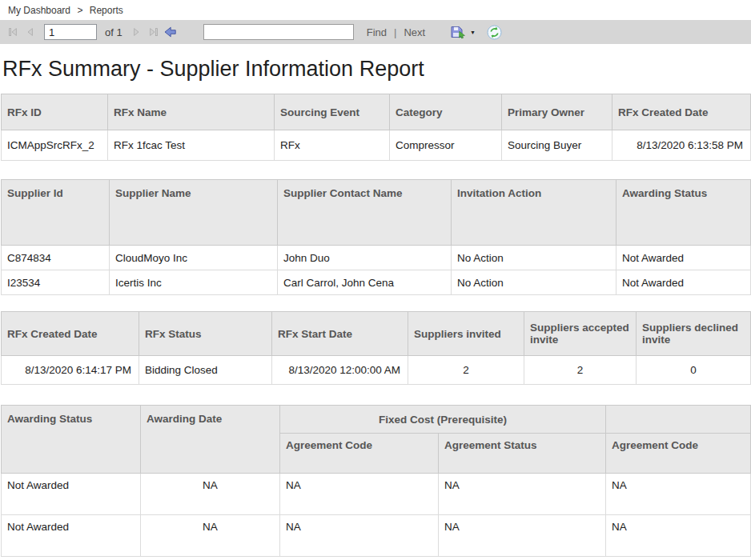 Image resolution: width=751 pixels, height=560 pixels. What do you see at coordinates (365, 258) in the screenshot?
I see `table-cell: John Duo` at bounding box center [365, 258].